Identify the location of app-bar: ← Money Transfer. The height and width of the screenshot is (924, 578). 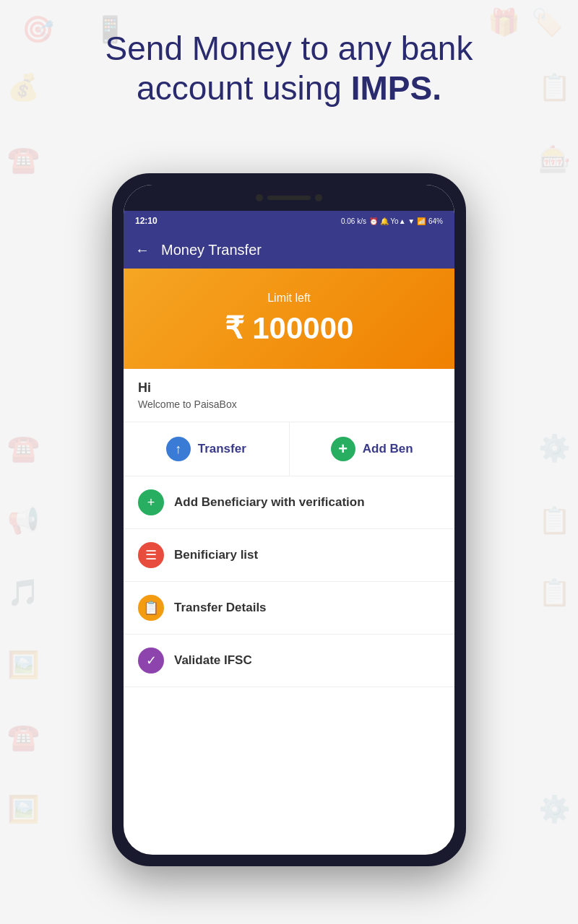
(289, 250).